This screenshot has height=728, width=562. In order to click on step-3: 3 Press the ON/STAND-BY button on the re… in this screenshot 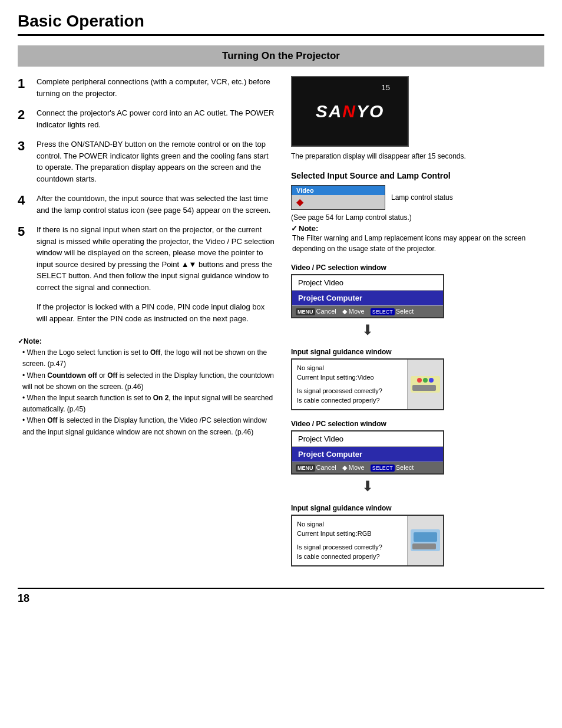, I will do `click(147, 162)`.